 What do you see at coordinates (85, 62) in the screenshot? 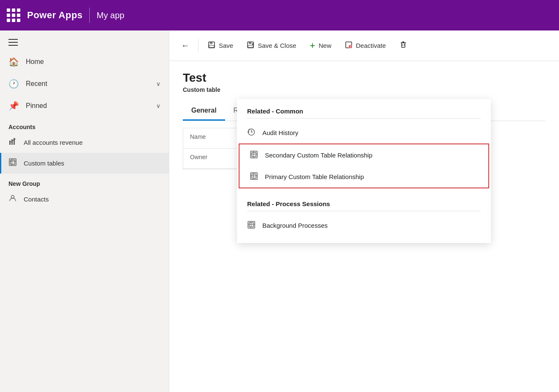
I see `sidebar-item-home: 🏠 Home` at bounding box center [85, 62].